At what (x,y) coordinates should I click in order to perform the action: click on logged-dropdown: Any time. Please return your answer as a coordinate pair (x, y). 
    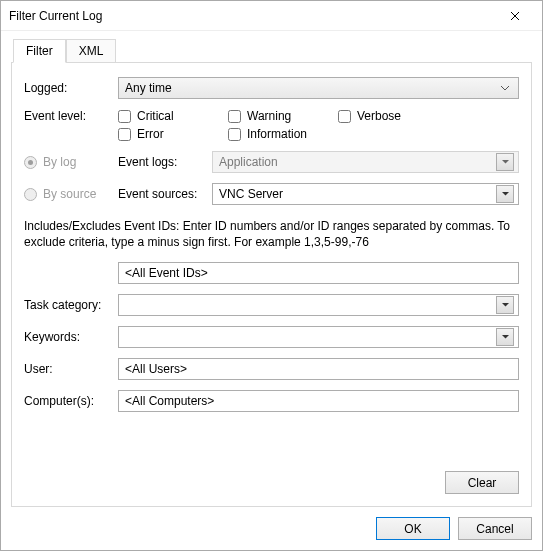
    Looking at the image, I should click on (318, 88).